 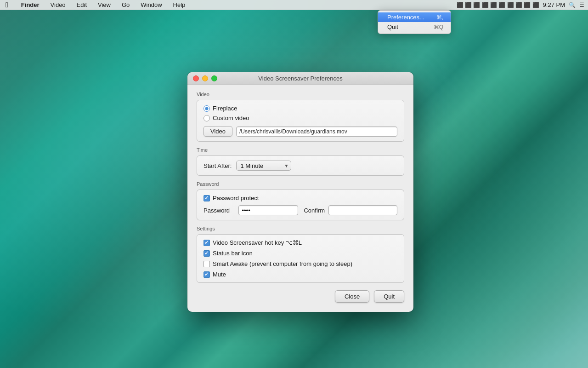 What do you see at coordinates (300, 79) in the screenshot?
I see `dialog-titlebar: Video Screensaver Preferences` at bounding box center [300, 79].